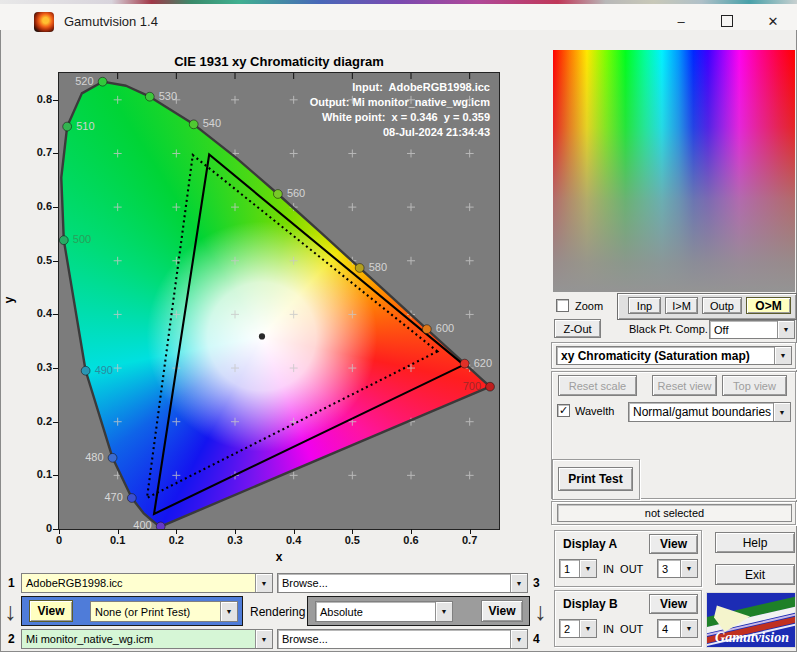 The height and width of the screenshot is (652, 797). Describe the element at coordinates (578, 628) in the screenshot. I see `display-b-in-select: 2 ▼` at that location.